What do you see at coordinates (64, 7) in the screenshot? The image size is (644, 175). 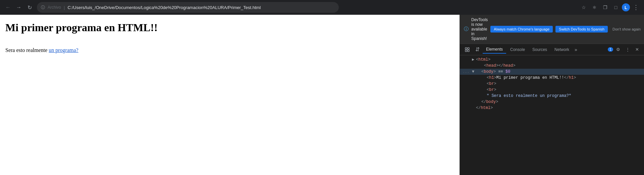 I see `address-pipe: |` at bounding box center [64, 7].